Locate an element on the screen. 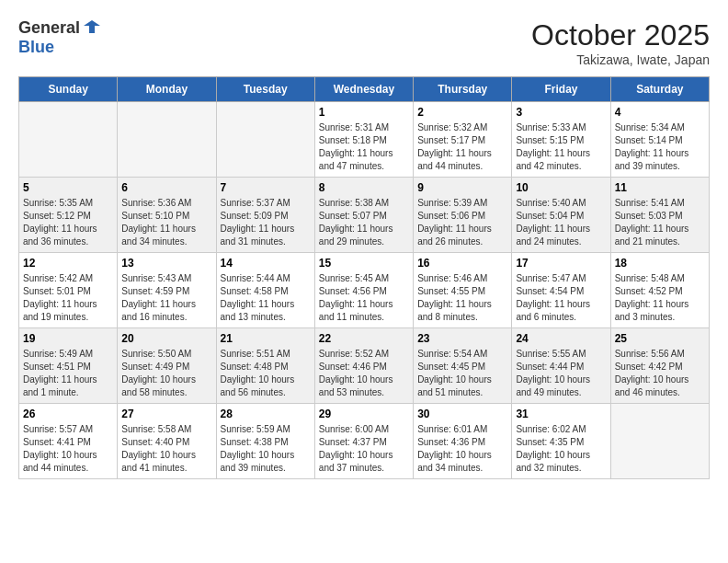  day-info: Sunrise: 5:38 AM Sunset: 5:07 PM Dayligh… is located at coordinates (364, 223).